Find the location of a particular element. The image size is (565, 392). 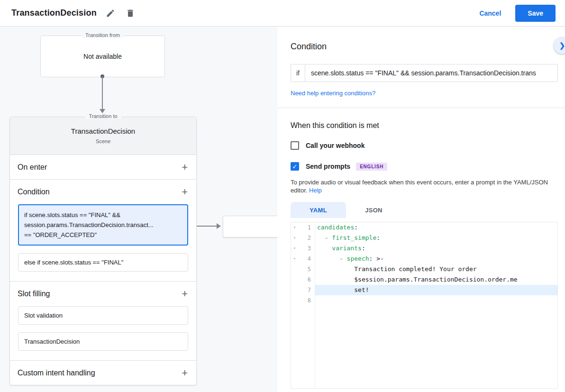

code-line: $session.params.TransactionDecision.orde… is located at coordinates (436, 280).